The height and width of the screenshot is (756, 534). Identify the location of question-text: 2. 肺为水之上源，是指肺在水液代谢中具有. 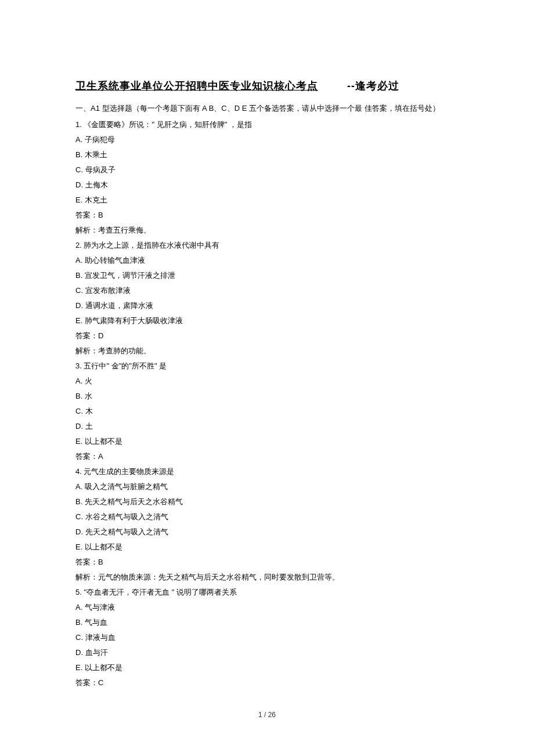
(267, 245).